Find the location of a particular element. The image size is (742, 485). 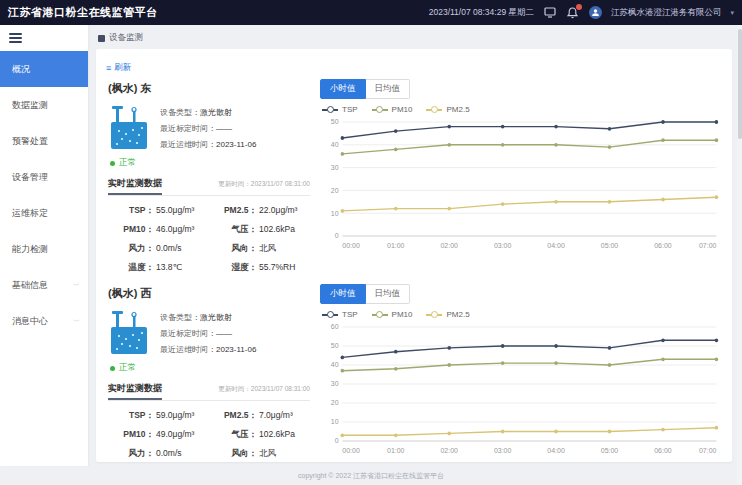

refresh-button: ≡ 刷新 is located at coordinates (118, 68).